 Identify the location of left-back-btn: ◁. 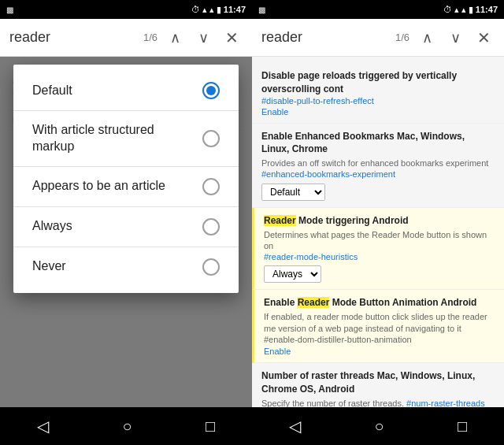
(43, 426).